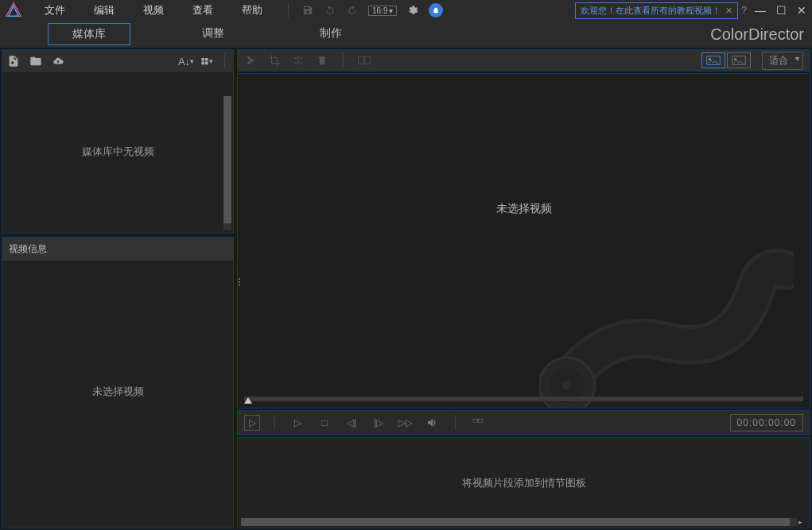 The height and width of the screenshot is (530, 812). Describe the element at coordinates (118, 392) in the screenshot. I see `info-empty-text: 未选择视频` at that location.